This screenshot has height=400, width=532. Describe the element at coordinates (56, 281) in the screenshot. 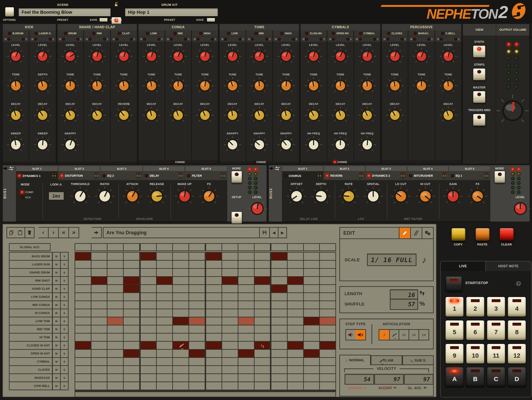

I see `track-mute-rim-shot: M` at that location.